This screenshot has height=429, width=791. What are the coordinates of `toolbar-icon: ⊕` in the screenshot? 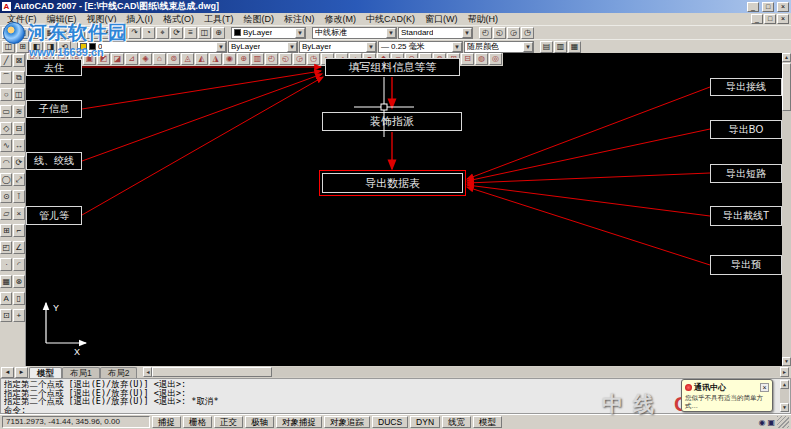 It's located at (218, 33).